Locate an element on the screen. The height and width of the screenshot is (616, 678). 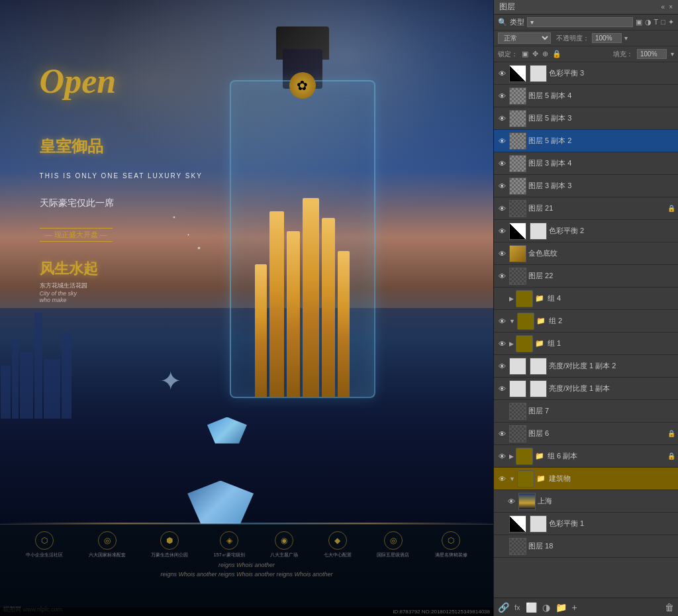
layer-item: 👁 图层 3 副本 3 is located at coordinates (586, 186).